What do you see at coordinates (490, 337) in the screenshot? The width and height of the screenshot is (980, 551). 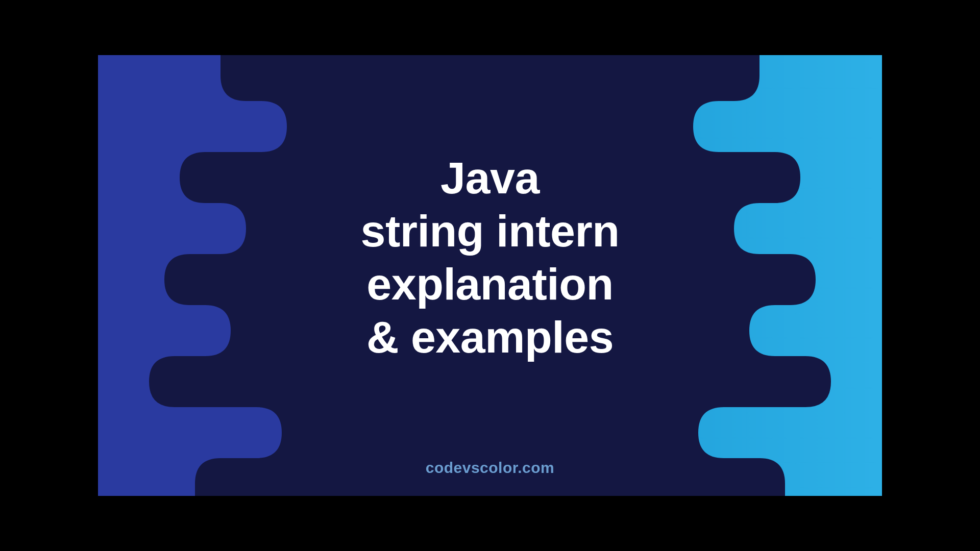 I see `title-line-4: & examples` at bounding box center [490, 337].